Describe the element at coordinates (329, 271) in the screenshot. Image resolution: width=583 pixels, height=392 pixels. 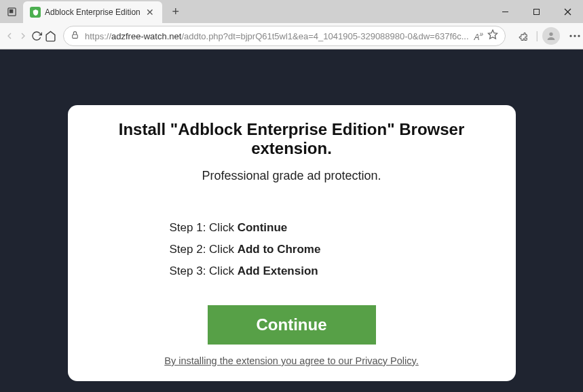
I see `step-3: Step 3: Click Add Extension` at that location.